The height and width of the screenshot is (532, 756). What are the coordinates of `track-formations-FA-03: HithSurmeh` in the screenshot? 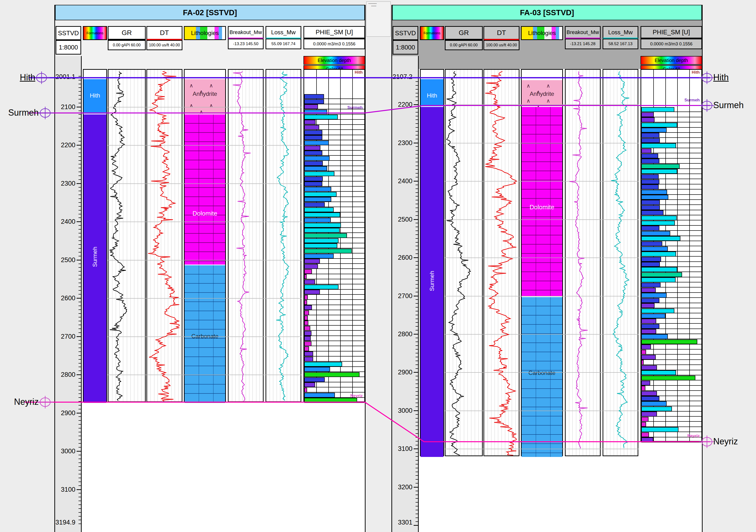 It's located at (432, 263).